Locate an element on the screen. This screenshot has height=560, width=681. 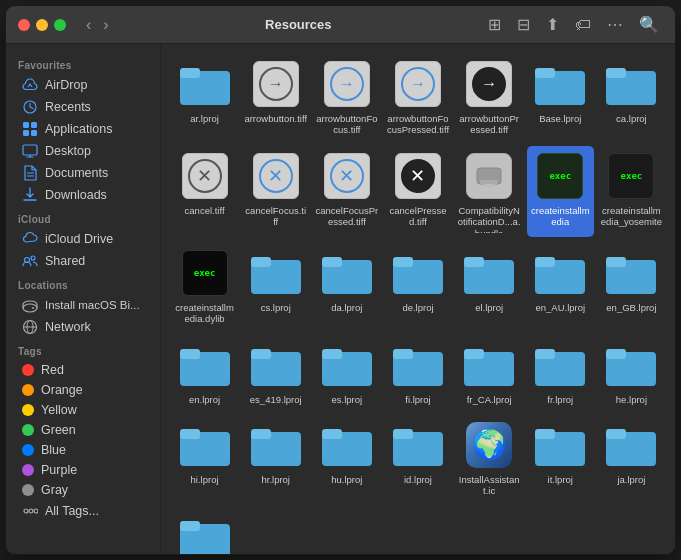
file-item-createinstallmedia-dylib: exec createinstallmedia.dylib is located at coordinates (204, 286).